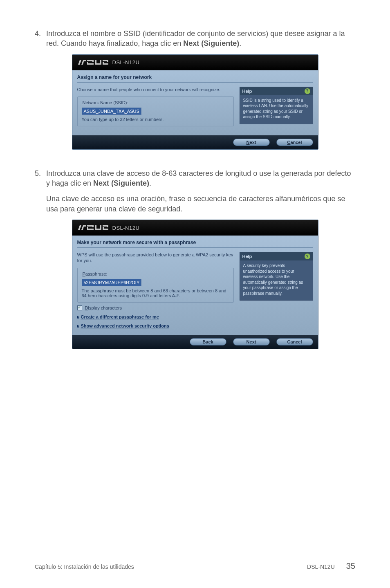 The image size is (390, 588). What do you see at coordinates (195, 38) in the screenshot?
I see `step-4-text: 4. Introduzca el nombre o SSID (identifi…` at bounding box center [195, 38].